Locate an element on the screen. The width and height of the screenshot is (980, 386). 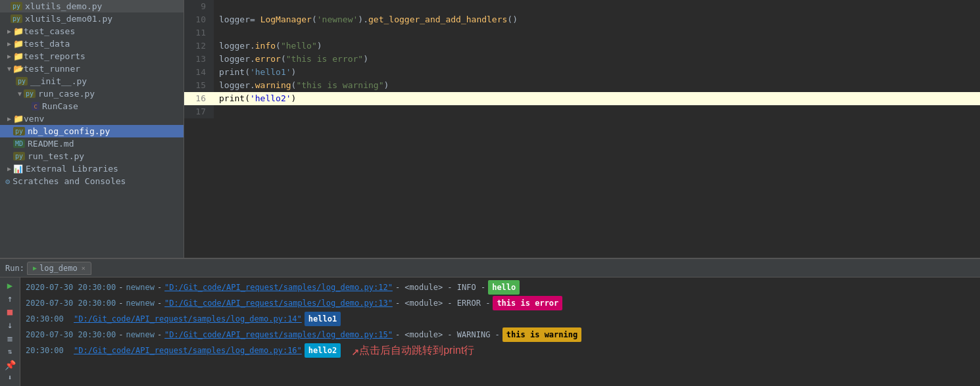
sidebar-item-init_py: py __init__.py is located at coordinates (92, 82).